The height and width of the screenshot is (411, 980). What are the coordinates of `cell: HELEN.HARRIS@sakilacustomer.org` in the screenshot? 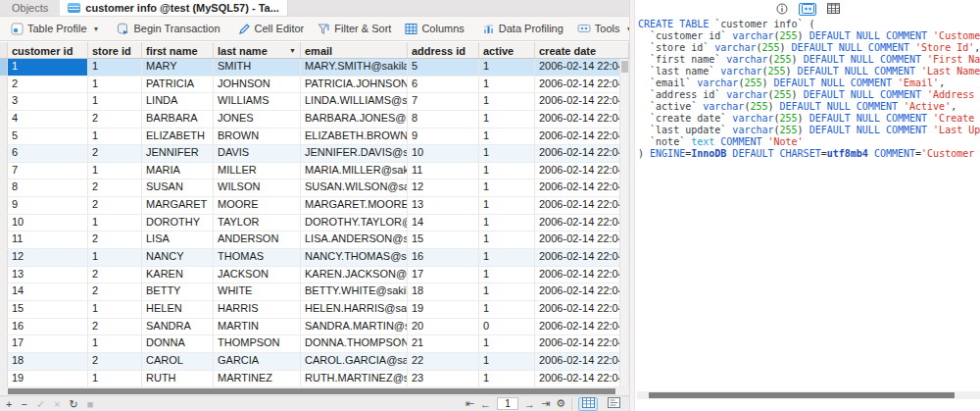 It's located at (355, 310).